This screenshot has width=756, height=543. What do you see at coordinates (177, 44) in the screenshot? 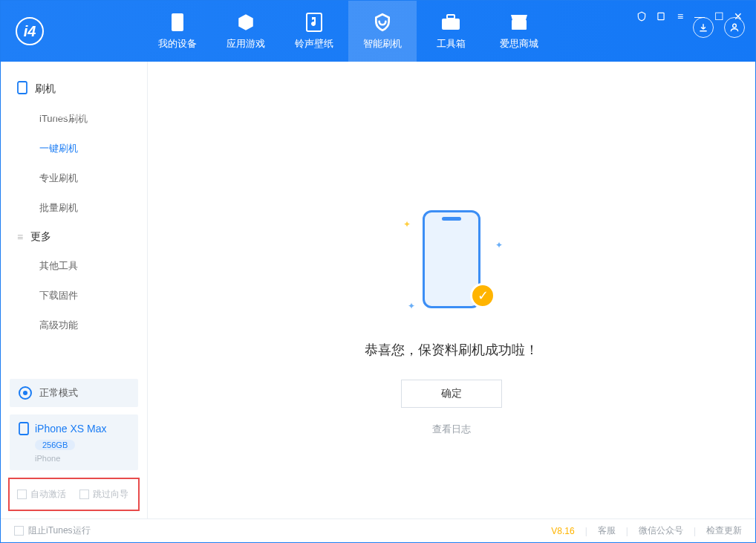
I see `nav-label: 我的设备` at bounding box center [177, 44].